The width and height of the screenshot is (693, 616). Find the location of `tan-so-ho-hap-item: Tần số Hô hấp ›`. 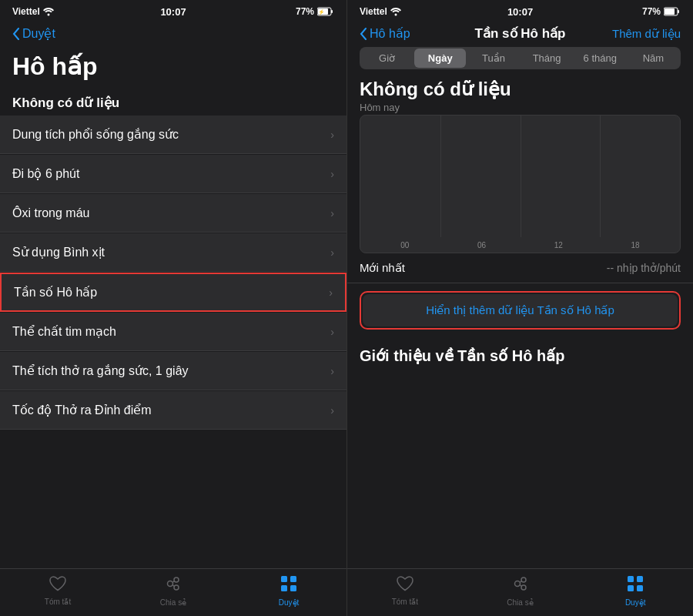

tan-so-ho-hap-item: Tần số Hô hấp › is located at coordinates (173, 293).